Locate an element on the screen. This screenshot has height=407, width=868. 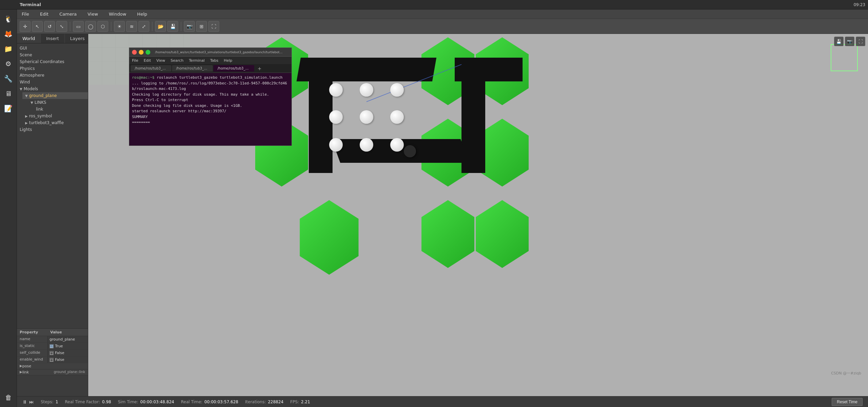
step-icon: ⏭ is located at coordinates (32, 402).